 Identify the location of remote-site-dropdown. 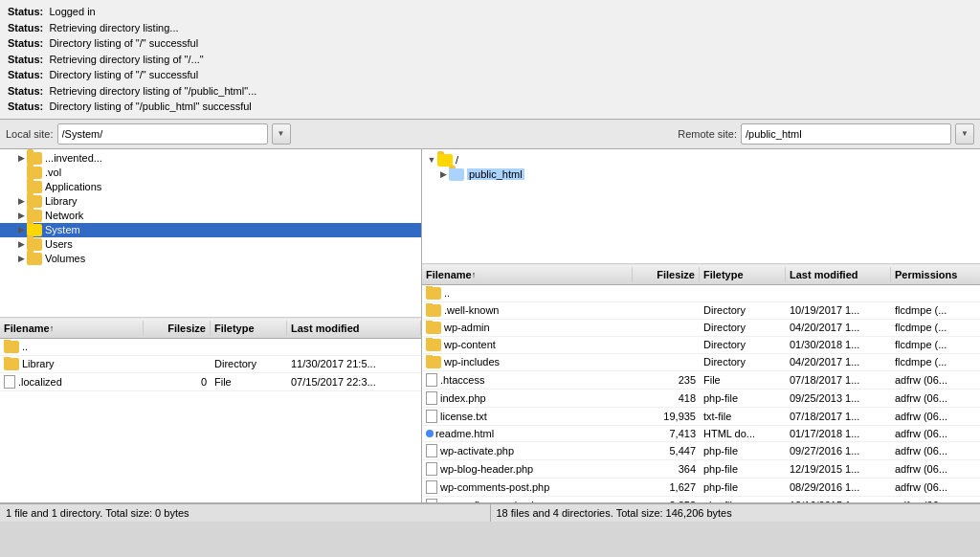
(965, 134).